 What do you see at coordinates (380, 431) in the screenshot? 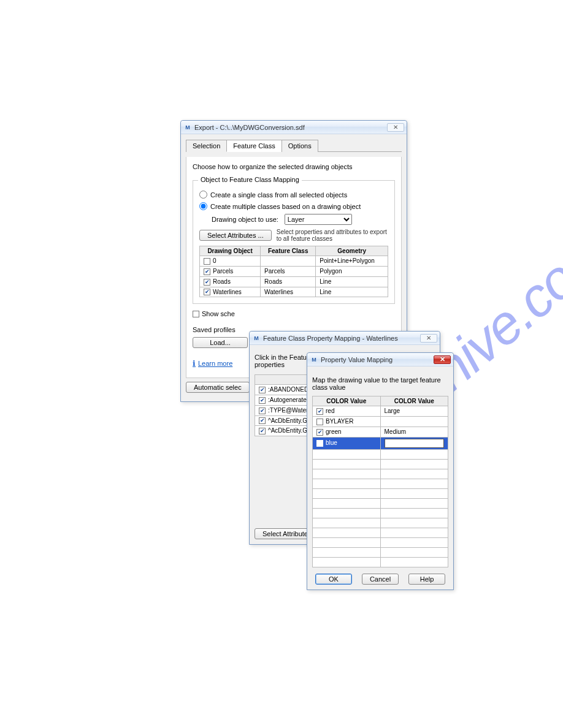
I see `table-row: greenMedium` at bounding box center [380, 431].